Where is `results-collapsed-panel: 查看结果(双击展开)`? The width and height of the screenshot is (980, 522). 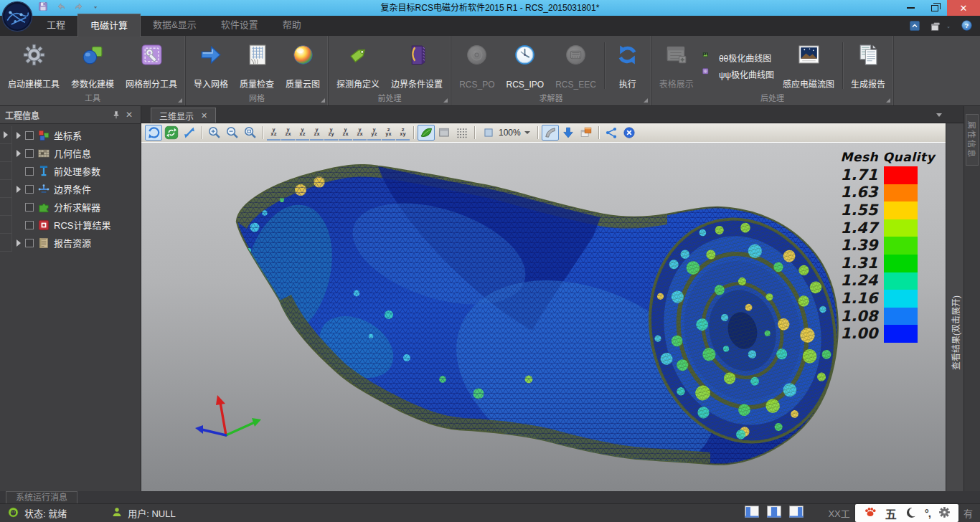
results-collapsed-panel: 查看结果(双击展开) is located at coordinates (954, 307).